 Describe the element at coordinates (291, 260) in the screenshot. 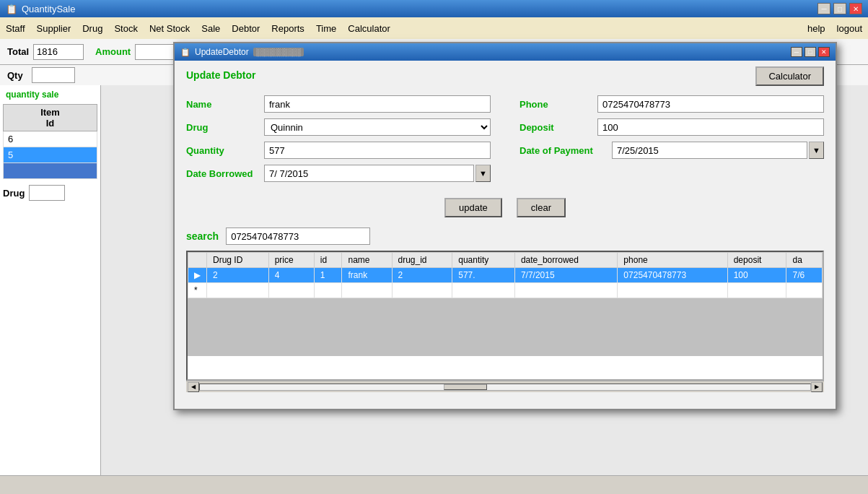

I see `price-header: price` at that location.